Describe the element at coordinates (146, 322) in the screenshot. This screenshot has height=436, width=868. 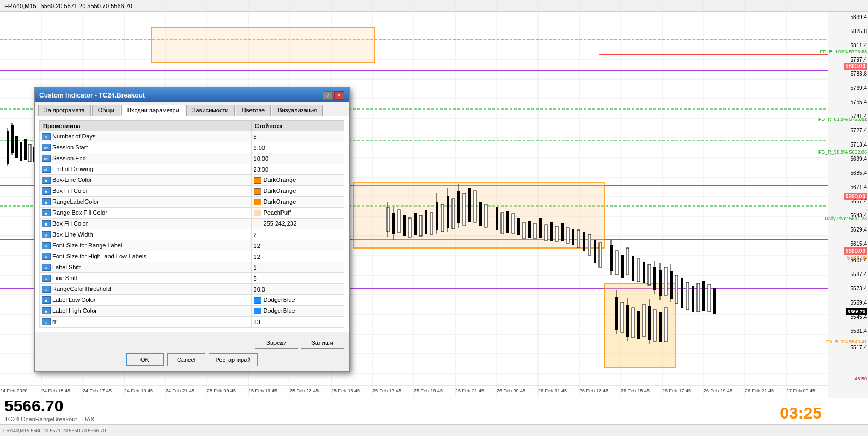
I see `param-name: #rr` at that location.